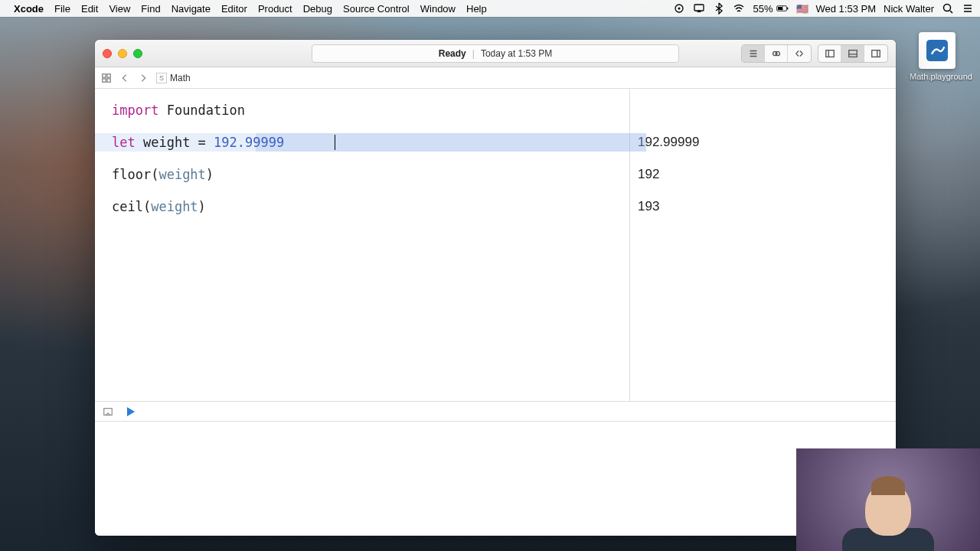 This screenshot has height=551, width=980. What do you see at coordinates (770, 8) in the screenshot?
I see `battery-status: 55%` at bounding box center [770, 8].